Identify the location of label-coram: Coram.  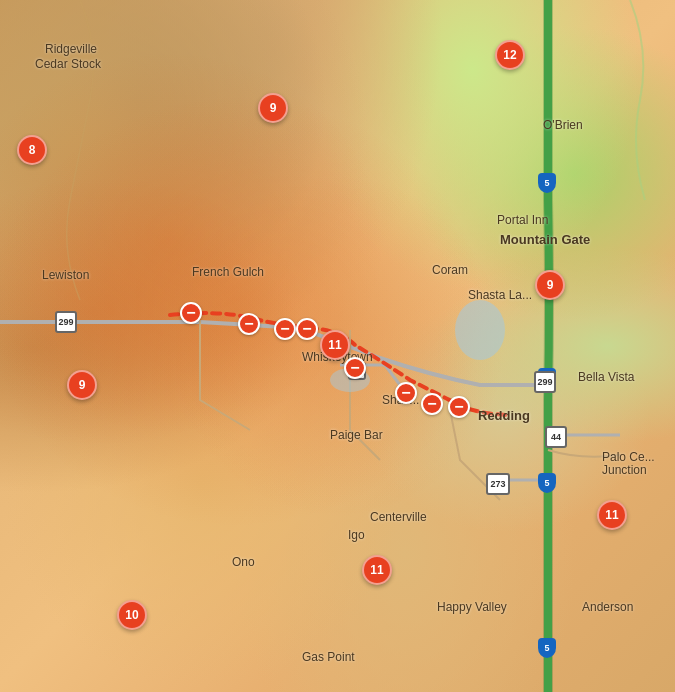
(450, 270).